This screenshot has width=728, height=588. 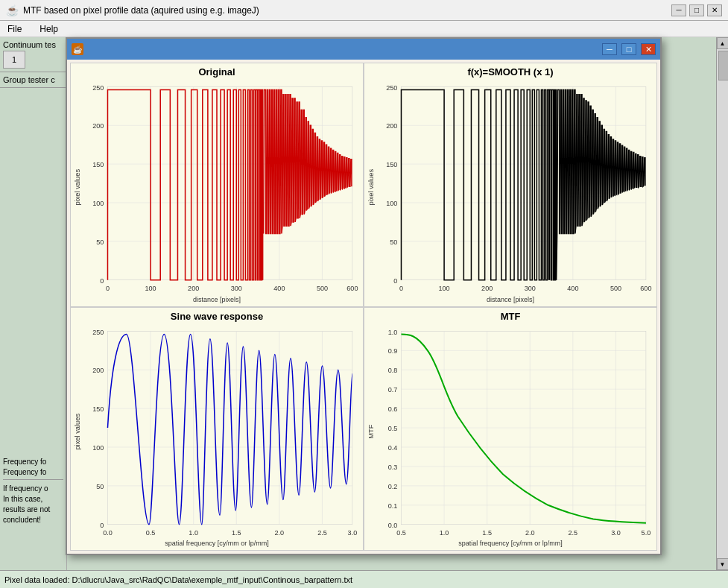 What do you see at coordinates (393, 448) in the screenshot?
I see `svg-text: 0.4` at bounding box center [393, 448].